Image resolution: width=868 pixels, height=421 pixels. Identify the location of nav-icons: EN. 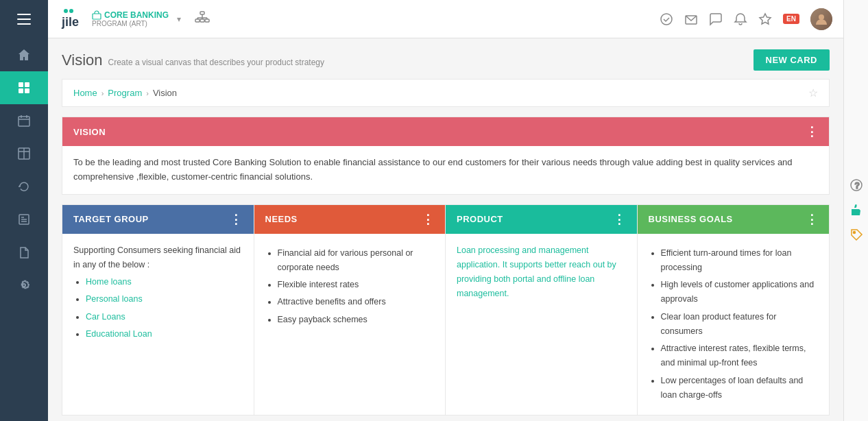
(746, 19).